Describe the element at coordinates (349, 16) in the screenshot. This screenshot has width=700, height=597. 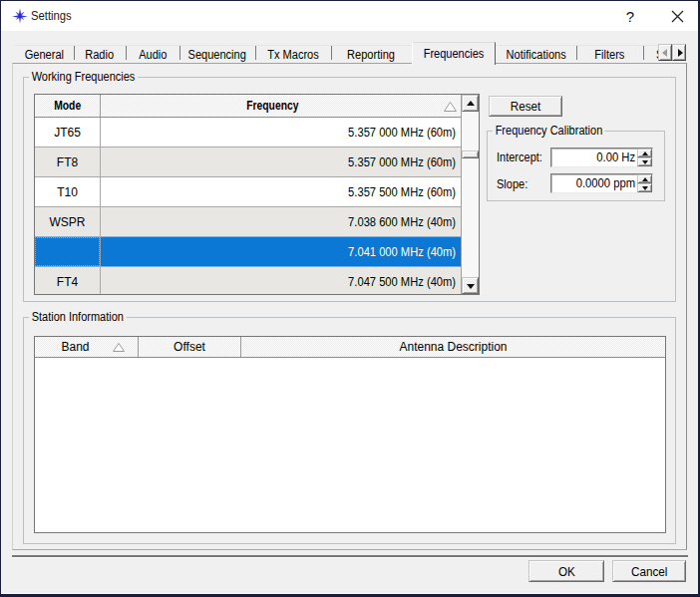
I see `titlebar: Settings ?` at that location.